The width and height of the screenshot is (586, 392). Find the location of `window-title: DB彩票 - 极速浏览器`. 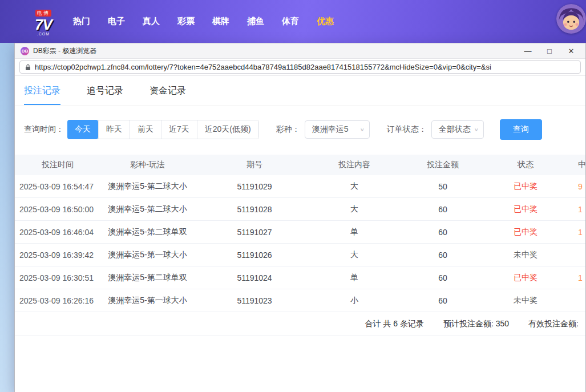

window-title: DB彩票 - 极速浏览器 is located at coordinates (65, 51).